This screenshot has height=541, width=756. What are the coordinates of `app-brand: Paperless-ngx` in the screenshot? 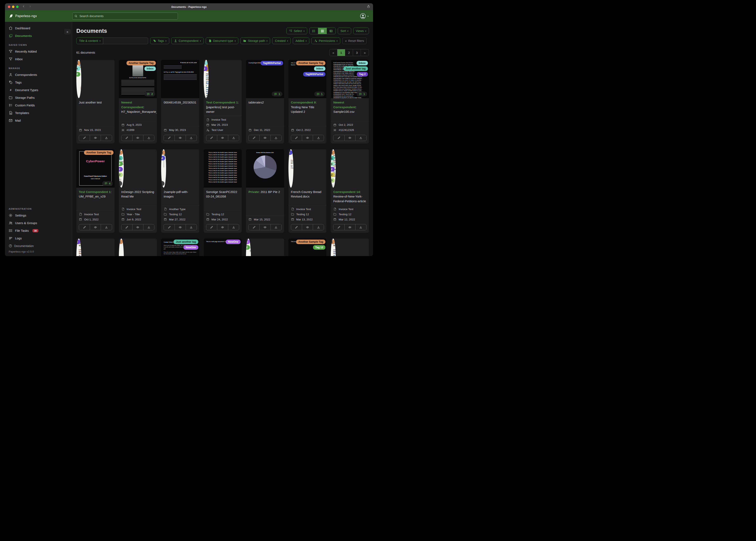 It's located at (39, 16).